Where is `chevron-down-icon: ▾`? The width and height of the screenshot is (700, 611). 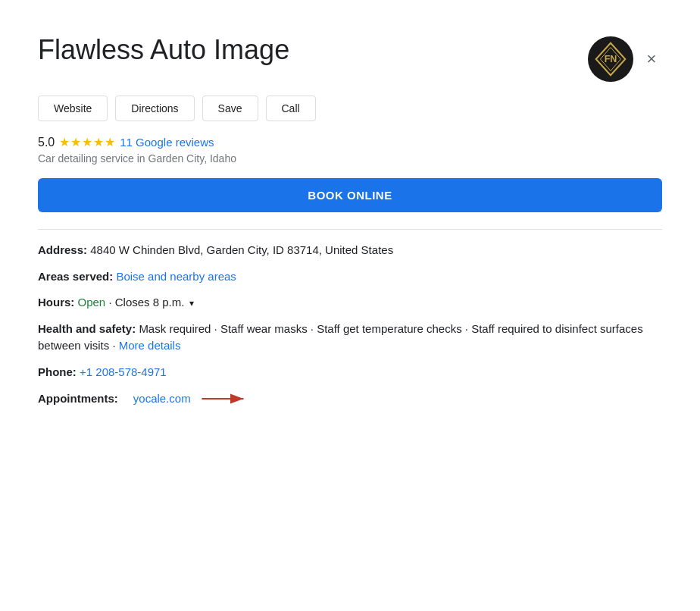 chevron-down-icon: ▾ is located at coordinates (192, 303).